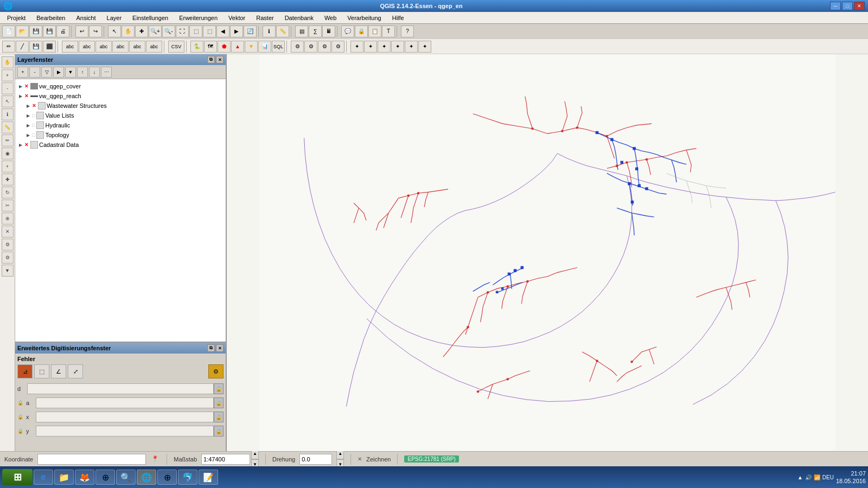  What do you see at coordinates (859, 6) in the screenshot?
I see `close-button: ✕` at bounding box center [859, 6].